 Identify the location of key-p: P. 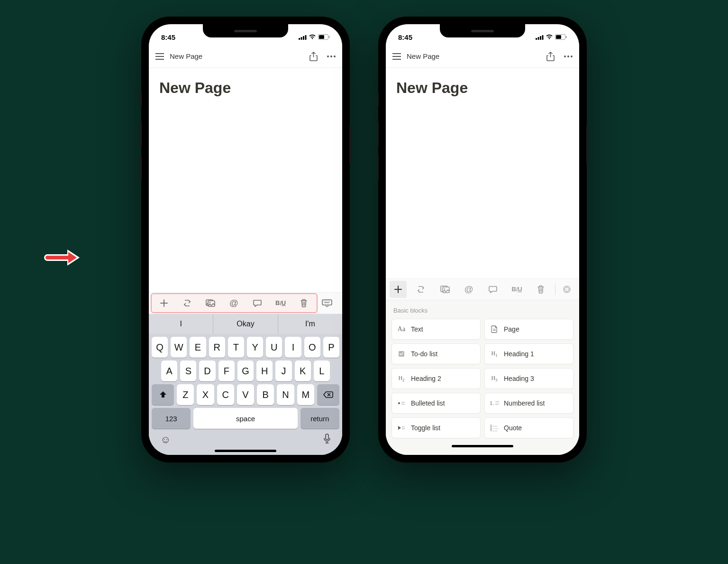
(331, 347).